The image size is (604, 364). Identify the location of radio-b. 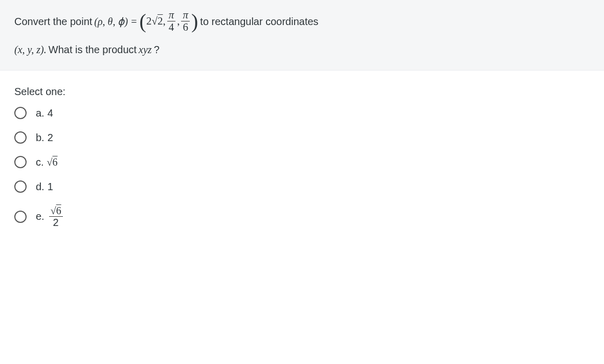
(20, 138).